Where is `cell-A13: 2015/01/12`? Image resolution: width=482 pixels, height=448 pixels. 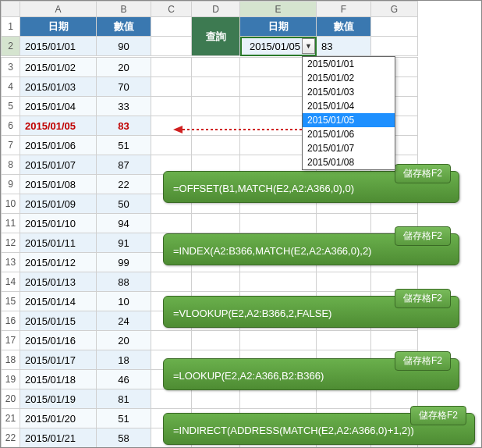
cell-A13: 2015/01/12 is located at coordinates (58, 262).